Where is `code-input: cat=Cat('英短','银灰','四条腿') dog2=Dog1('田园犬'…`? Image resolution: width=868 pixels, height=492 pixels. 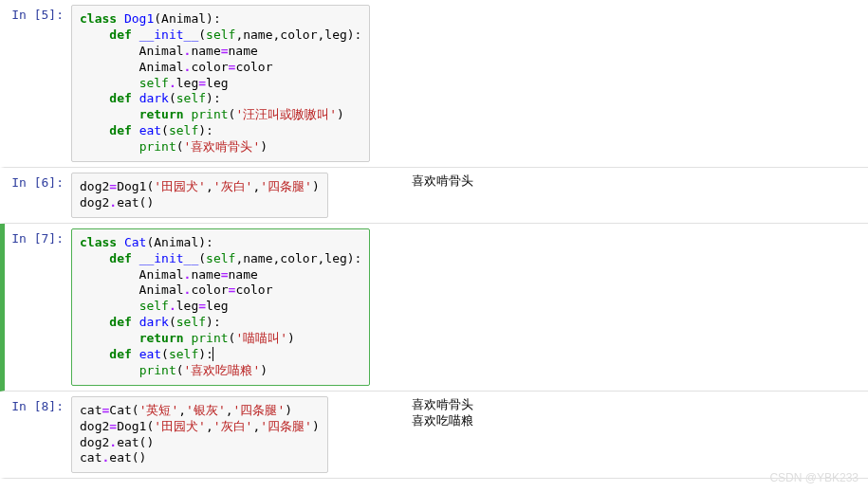 code-input: cat=Cat('英短','银灰','四条腿') dog2=Dog1('田园犬'… is located at coordinates (199, 435).